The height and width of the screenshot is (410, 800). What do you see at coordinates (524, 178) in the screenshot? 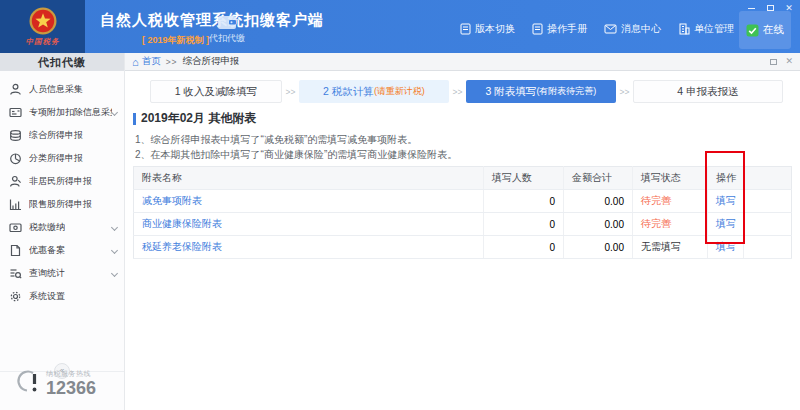
I see `col-header-count: 填写人数` at bounding box center [524, 178].